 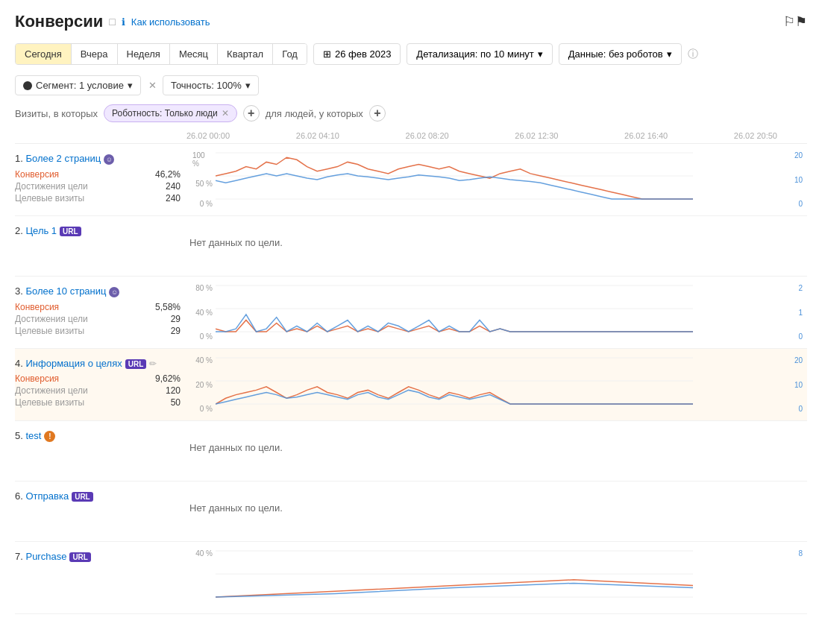 What do you see at coordinates (791, 312) in the screenshot?
I see `y-axis-right: 210` at bounding box center [791, 312].